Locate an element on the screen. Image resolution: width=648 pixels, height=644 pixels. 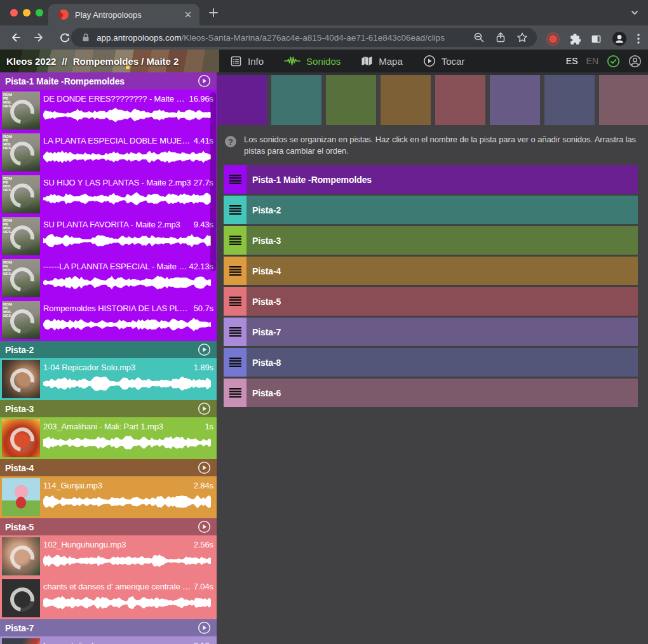
macos-zoom-button is located at coordinates (39, 13).